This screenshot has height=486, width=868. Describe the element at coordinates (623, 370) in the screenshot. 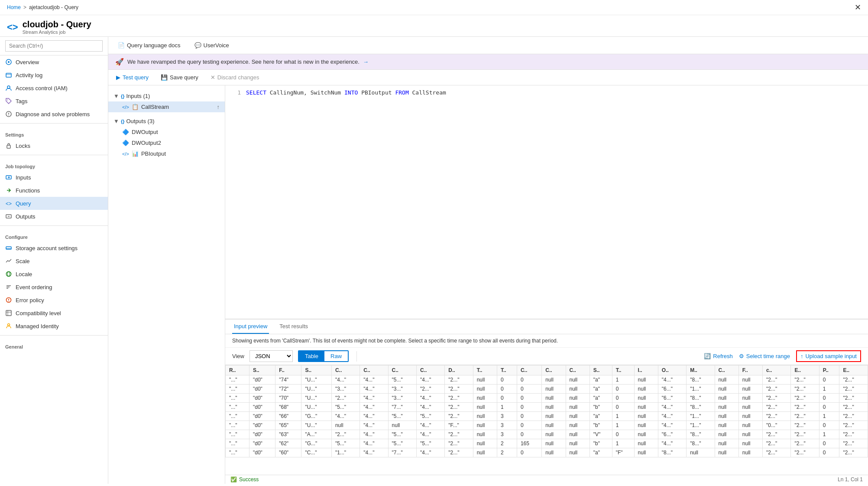

I see `table-header: T..` at that location.